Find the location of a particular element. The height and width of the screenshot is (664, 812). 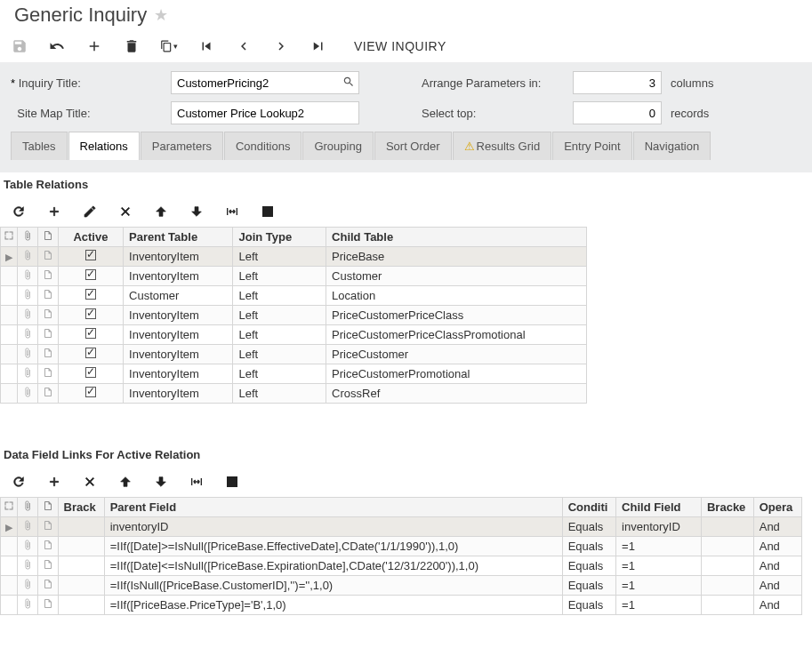

grid-refresh-button is located at coordinates (19, 212).